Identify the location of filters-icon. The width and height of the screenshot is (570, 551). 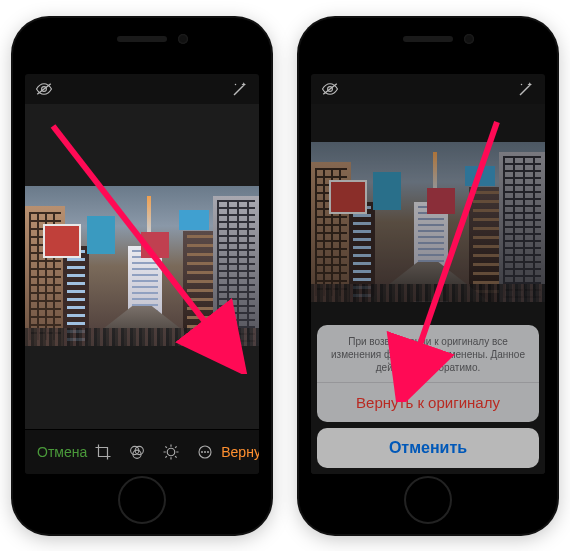
(137, 452).